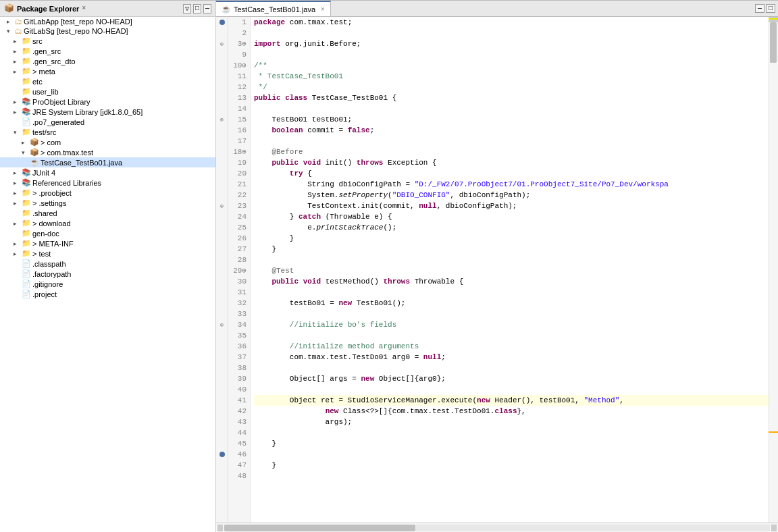  I want to click on maximize-editor-icon: □, so click(771, 8).